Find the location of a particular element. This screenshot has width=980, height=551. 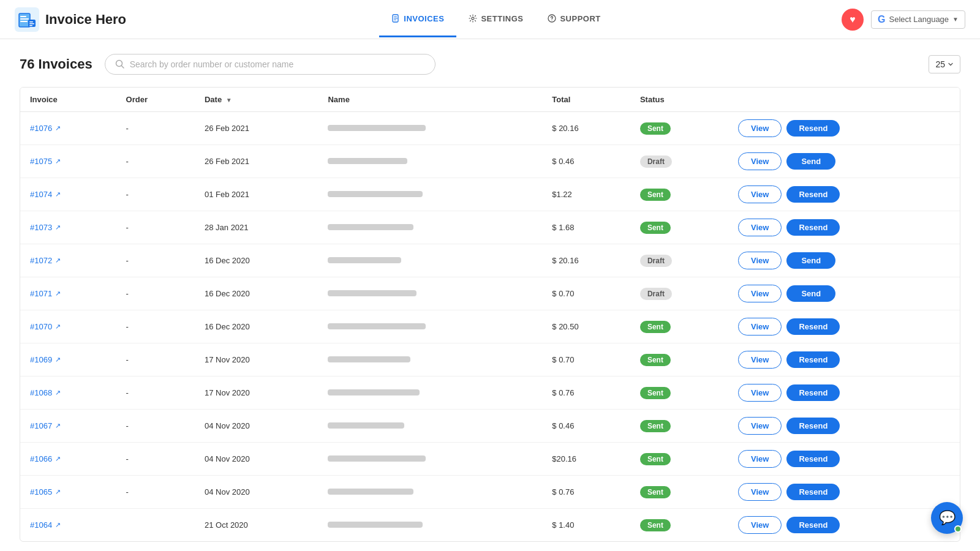

nav-settings: SETTINGS is located at coordinates (496, 20).